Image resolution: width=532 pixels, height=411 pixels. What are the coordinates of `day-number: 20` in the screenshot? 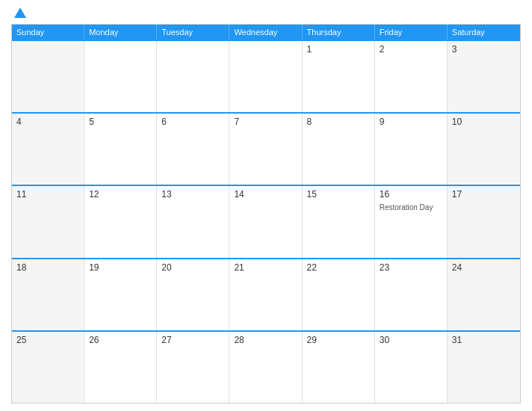 It's located at (193, 268).